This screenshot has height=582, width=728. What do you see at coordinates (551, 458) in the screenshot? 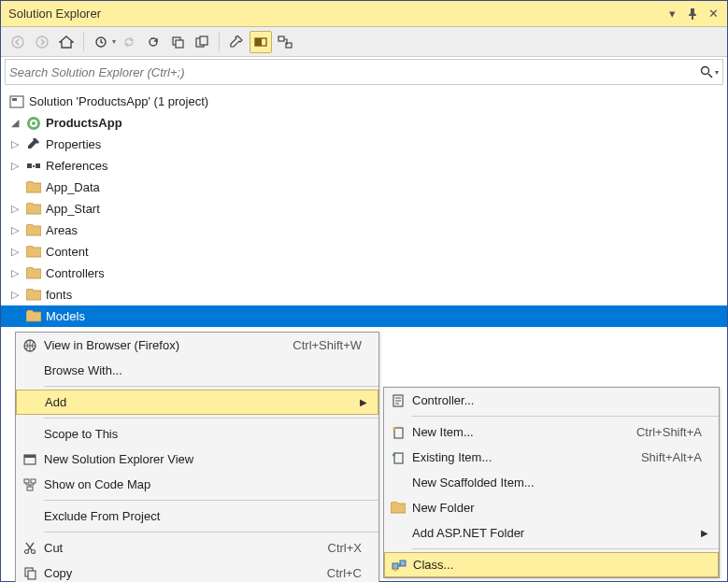
I see `menu-existing-item: Existing Item... Shift+Alt+A` at bounding box center [551, 458].